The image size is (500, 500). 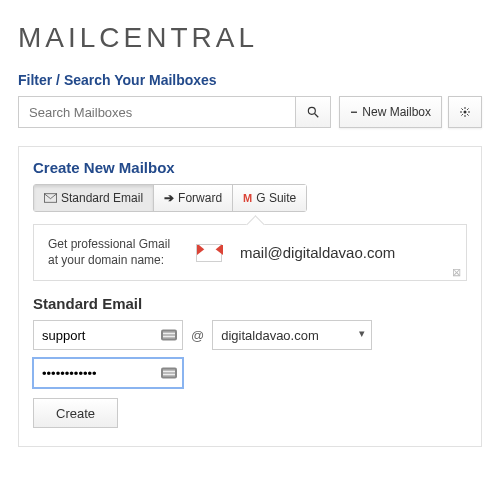 What do you see at coordinates (456, 272) in the screenshot?
I see `close-icon: ⊠` at bounding box center [456, 272].